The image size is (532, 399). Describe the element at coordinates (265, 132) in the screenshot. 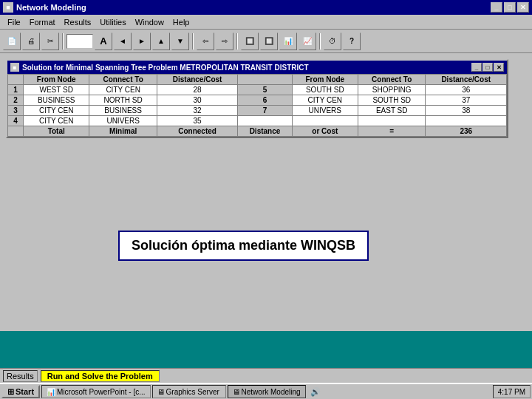

I see `total-label4: Distance` at that location.